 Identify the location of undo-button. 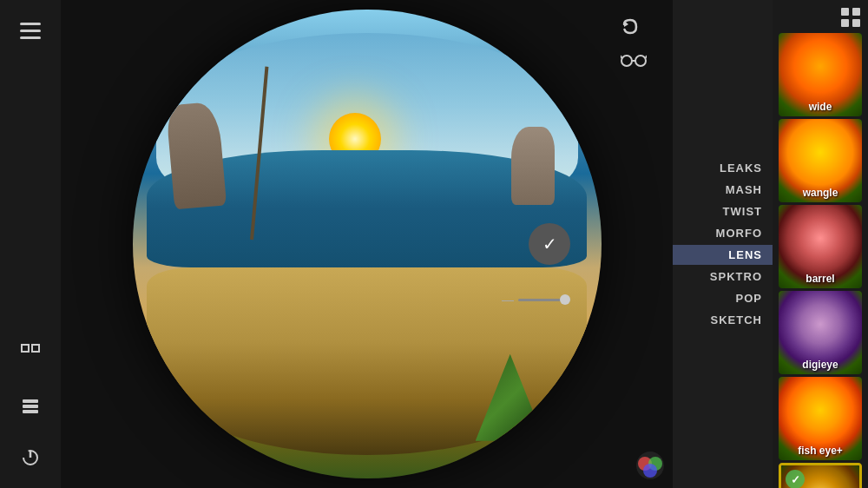
(630, 30).